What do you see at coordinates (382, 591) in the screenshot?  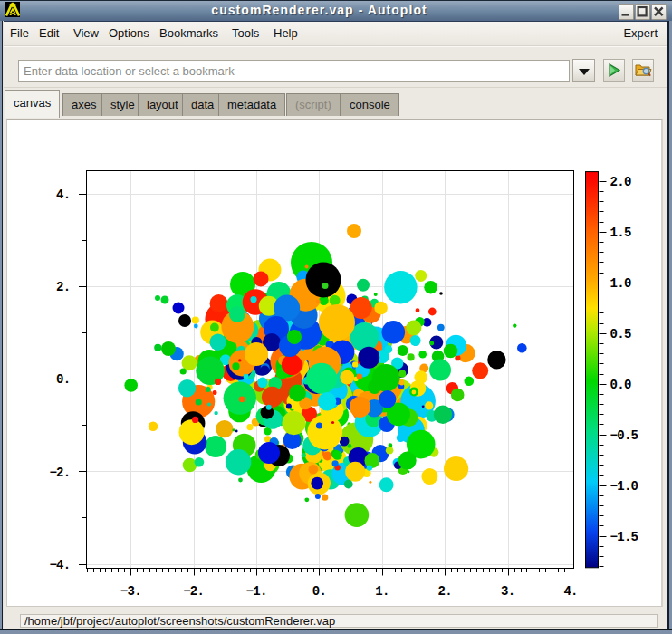 I see `svg-text: 1.` at bounding box center [382, 591].